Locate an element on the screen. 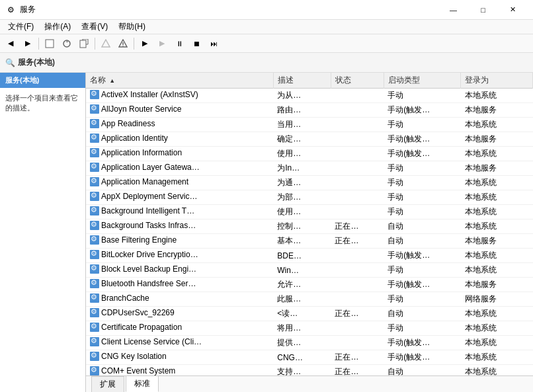 The width and height of the screenshot is (533, 392). restart-button: ⏭ is located at coordinates (214, 44).